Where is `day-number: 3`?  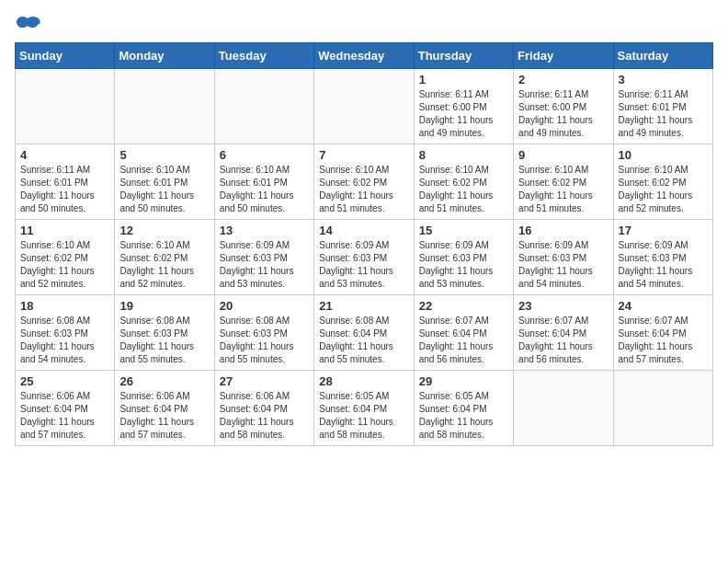
day-number: 3 is located at coordinates (664, 79).